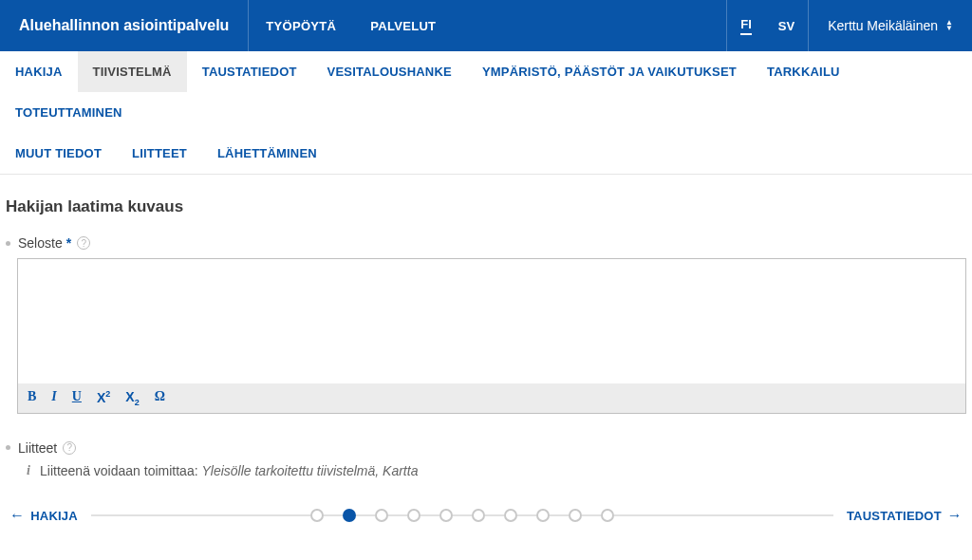 The width and height of the screenshot is (972, 560). I want to click on app-title: Aluehallinnon asiointipalvelu, so click(124, 26).